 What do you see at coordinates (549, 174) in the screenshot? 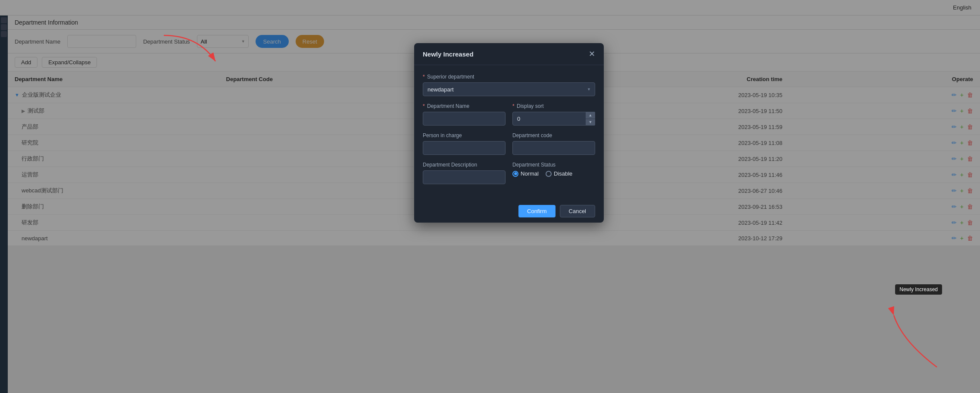
I see `radio-disable-dot` at bounding box center [549, 174].